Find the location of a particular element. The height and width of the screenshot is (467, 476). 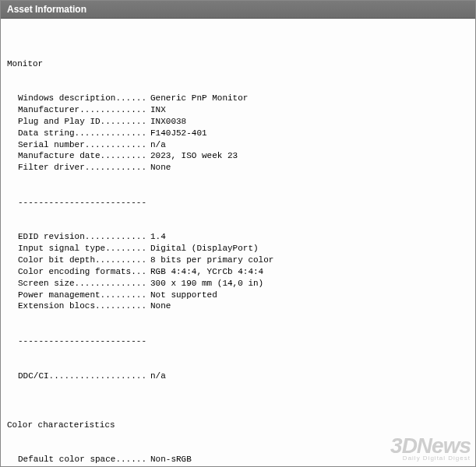

row-label: Color bit depth.......... is located at coordinates (84, 260).